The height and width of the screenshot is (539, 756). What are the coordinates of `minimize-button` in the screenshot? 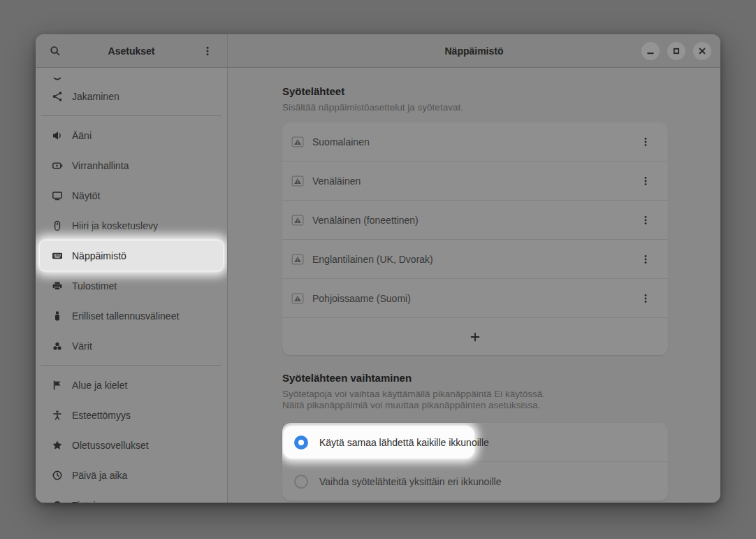 It's located at (650, 51).